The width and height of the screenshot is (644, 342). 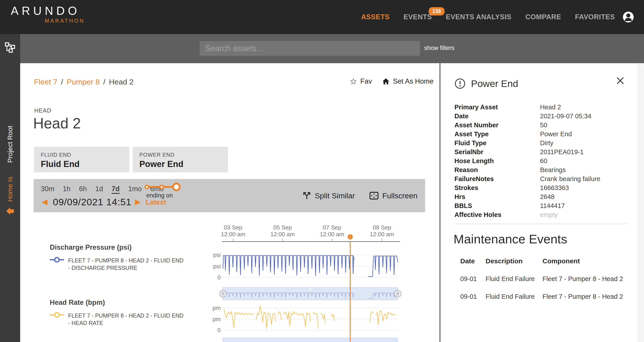 What do you see at coordinates (82, 160) in the screenshot?
I see `child-asset-card-fluid-end: FLUID END Fluid End` at bounding box center [82, 160].